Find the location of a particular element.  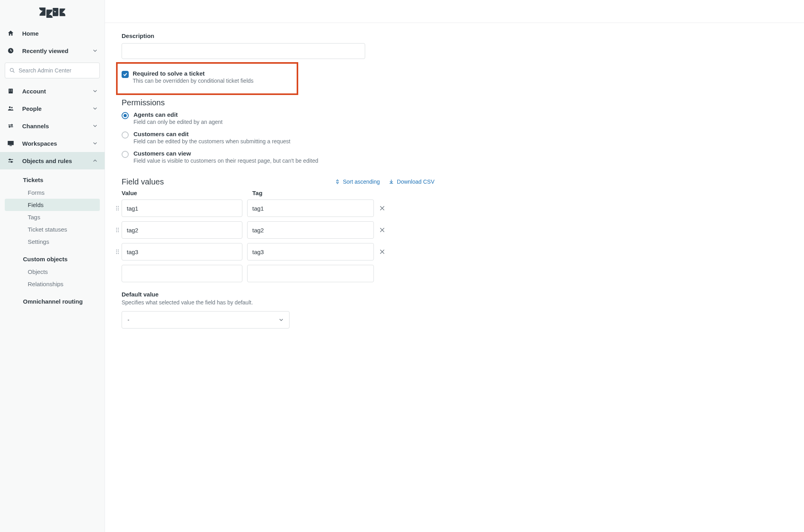

field-values-title: Field values is located at coordinates (143, 182).